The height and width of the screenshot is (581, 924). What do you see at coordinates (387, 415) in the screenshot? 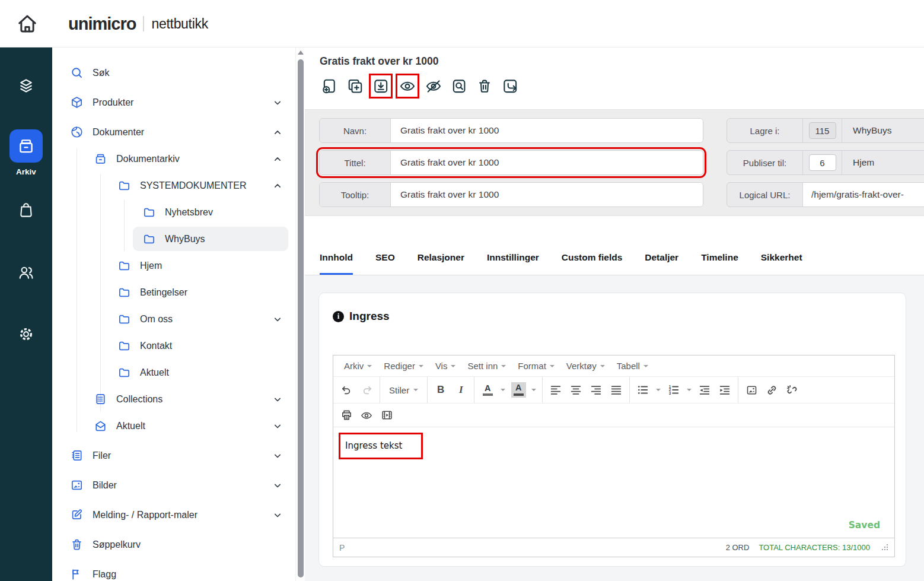
I see `insert-media-button` at bounding box center [387, 415].